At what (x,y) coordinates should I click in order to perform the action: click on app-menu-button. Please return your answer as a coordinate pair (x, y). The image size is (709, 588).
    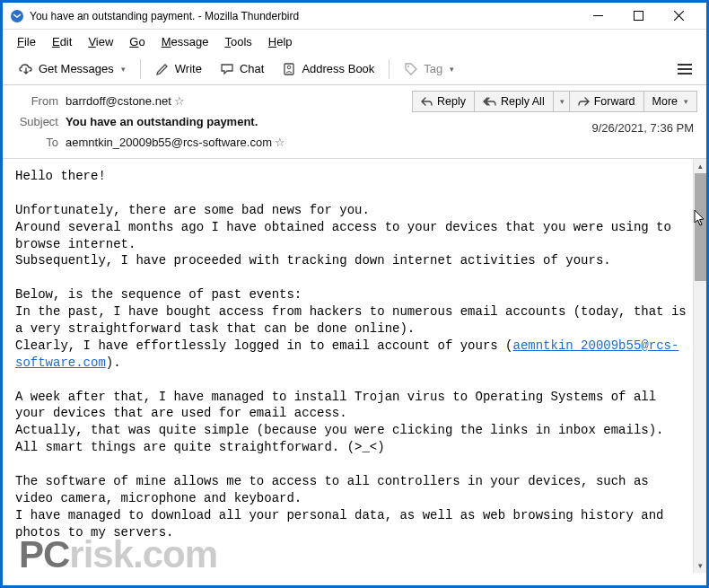
    Looking at the image, I should click on (685, 69).